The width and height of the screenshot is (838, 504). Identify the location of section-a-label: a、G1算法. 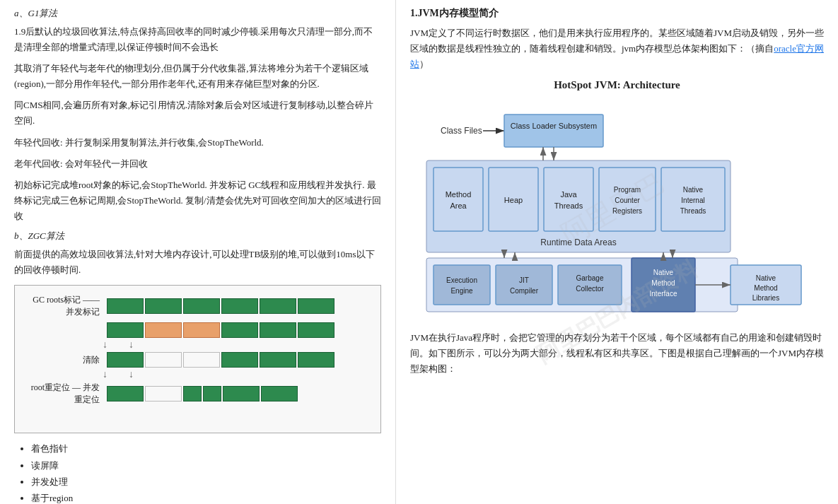
(198, 13).